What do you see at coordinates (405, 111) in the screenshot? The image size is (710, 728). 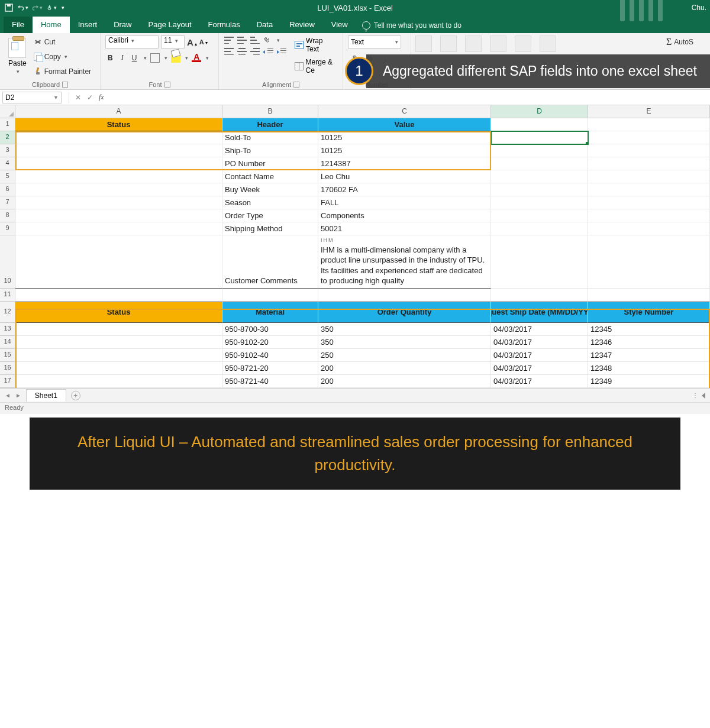 I see `col-header-c: C` at bounding box center [405, 111].